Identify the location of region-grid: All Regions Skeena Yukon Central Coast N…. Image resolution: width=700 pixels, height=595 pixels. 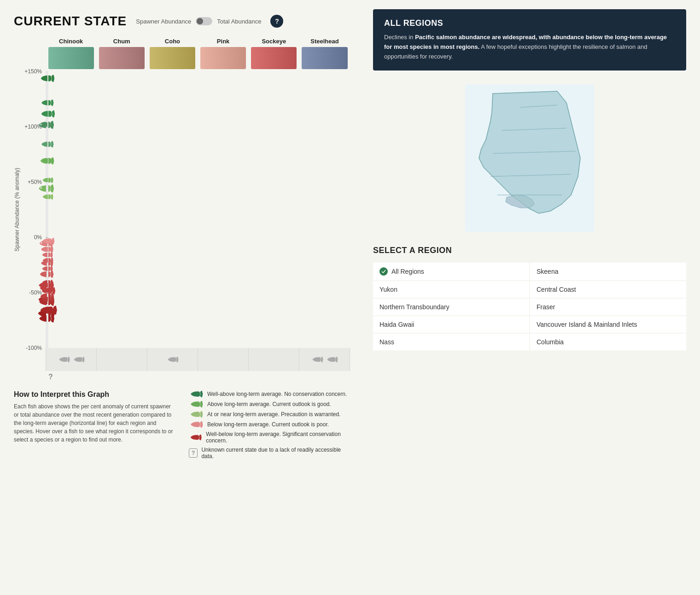
(530, 306).